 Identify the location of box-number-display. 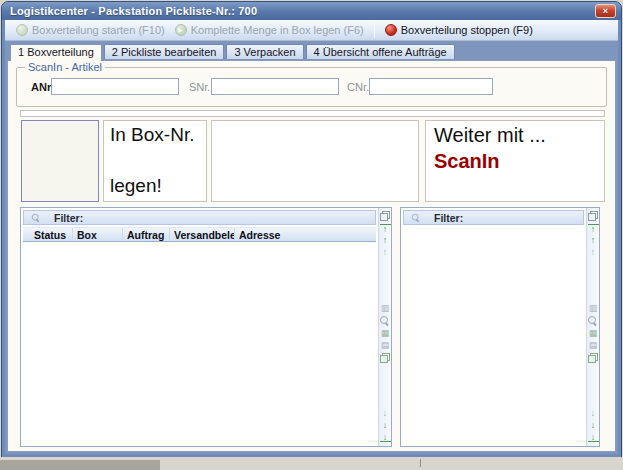
(315, 161).